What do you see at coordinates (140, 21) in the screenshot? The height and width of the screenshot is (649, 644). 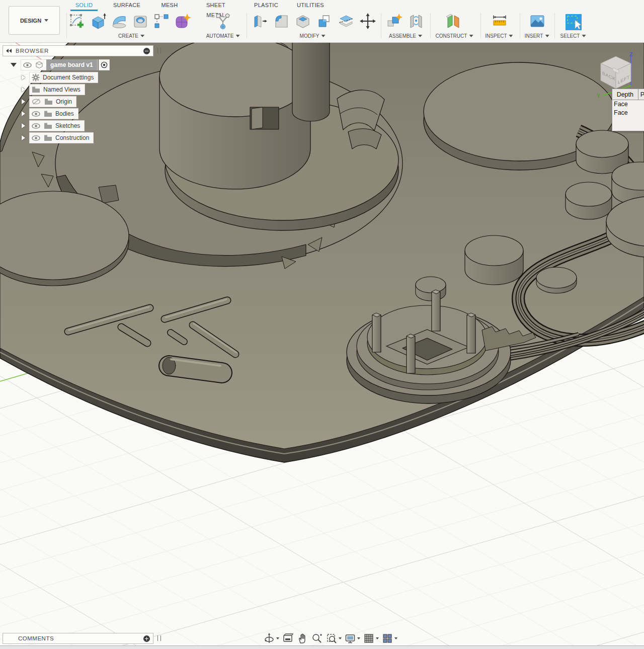 I see `hole-icon` at bounding box center [140, 21].